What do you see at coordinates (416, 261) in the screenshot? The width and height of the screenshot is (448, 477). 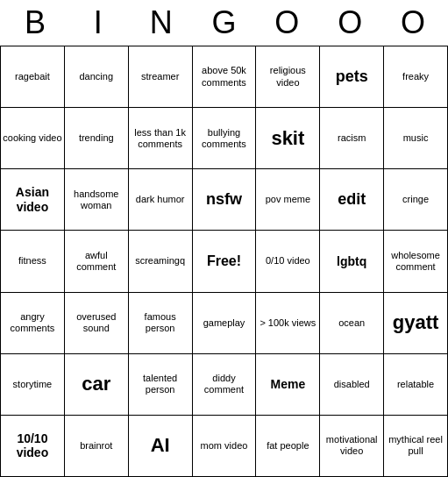 I see `bingo-cell: wholesome comment` at bounding box center [416, 261].